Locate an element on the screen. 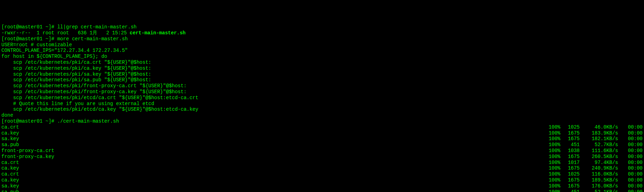 The width and height of the screenshot is (644, 192). script-line: scp /etc/kubernetes/pki/etcd/ca.crt "${U… is located at coordinates (100, 98).